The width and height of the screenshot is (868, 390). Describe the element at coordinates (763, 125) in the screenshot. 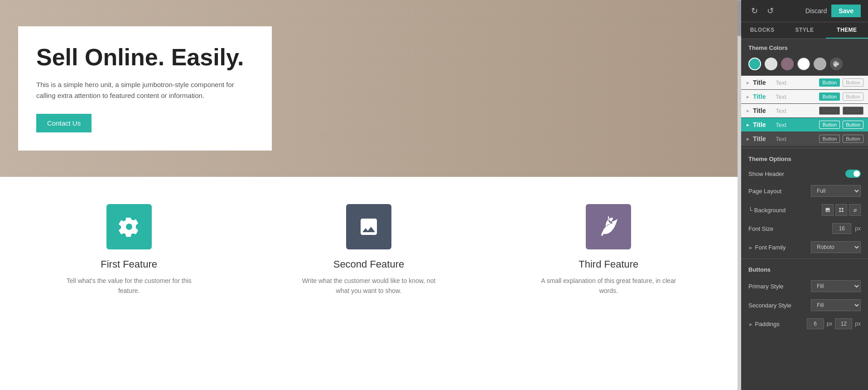

I see `row-title-4: Title` at that location.